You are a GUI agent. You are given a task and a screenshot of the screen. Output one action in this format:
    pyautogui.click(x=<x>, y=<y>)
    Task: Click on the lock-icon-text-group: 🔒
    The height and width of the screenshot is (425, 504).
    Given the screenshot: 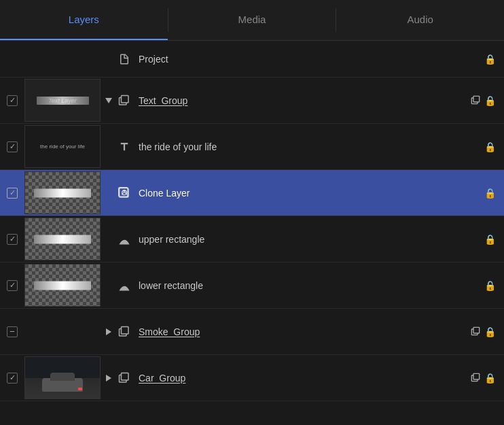 What is the action you would take?
    pyautogui.click(x=490, y=101)
    